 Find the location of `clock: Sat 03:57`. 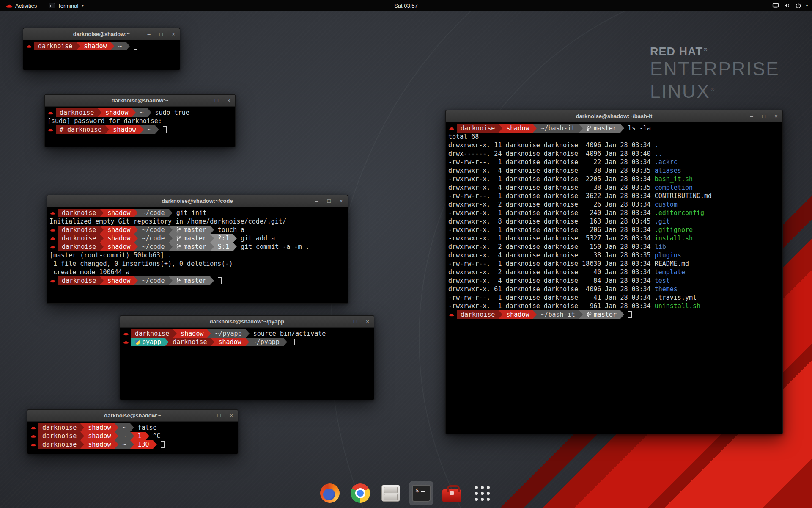

clock: Sat 03:57 is located at coordinates (406, 6).